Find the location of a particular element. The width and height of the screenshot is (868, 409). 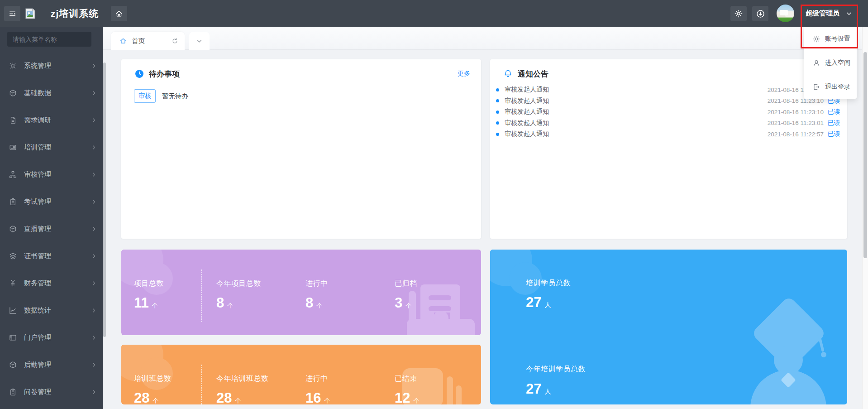

notice-card-header: 通知公告 is located at coordinates (669, 74).